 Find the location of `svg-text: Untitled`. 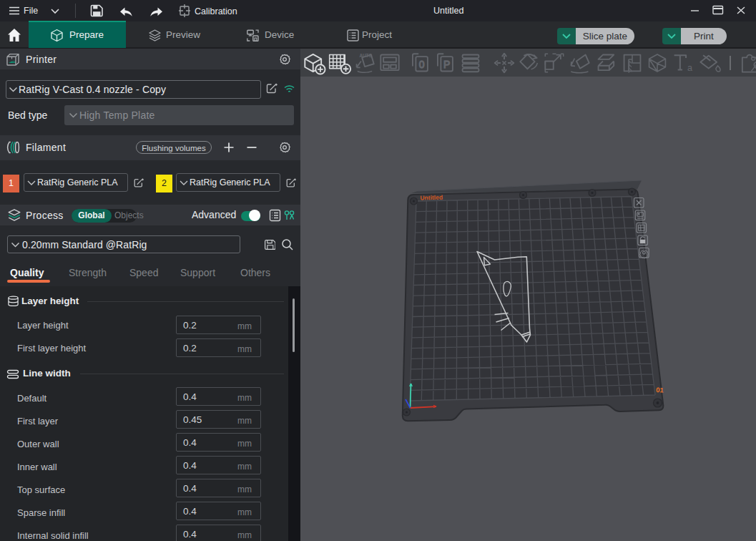

svg-text: Untitled is located at coordinates (431, 198).